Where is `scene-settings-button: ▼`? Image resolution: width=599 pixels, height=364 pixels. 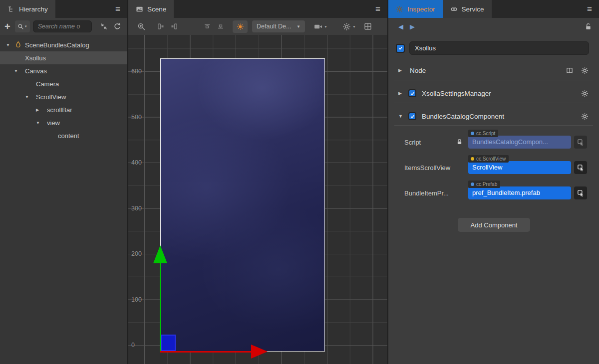
scene-settings-button: ▼ is located at coordinates (349, 27).